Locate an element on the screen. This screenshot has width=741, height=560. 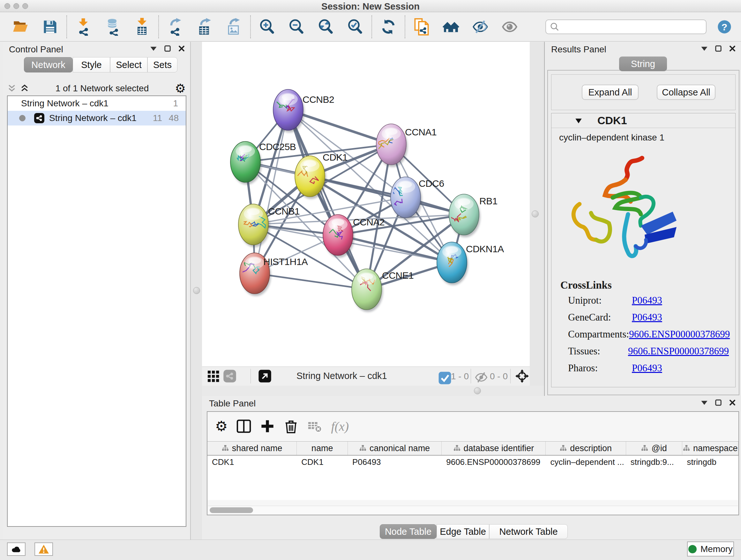
right-splitter is located at coordinates (537, 219).